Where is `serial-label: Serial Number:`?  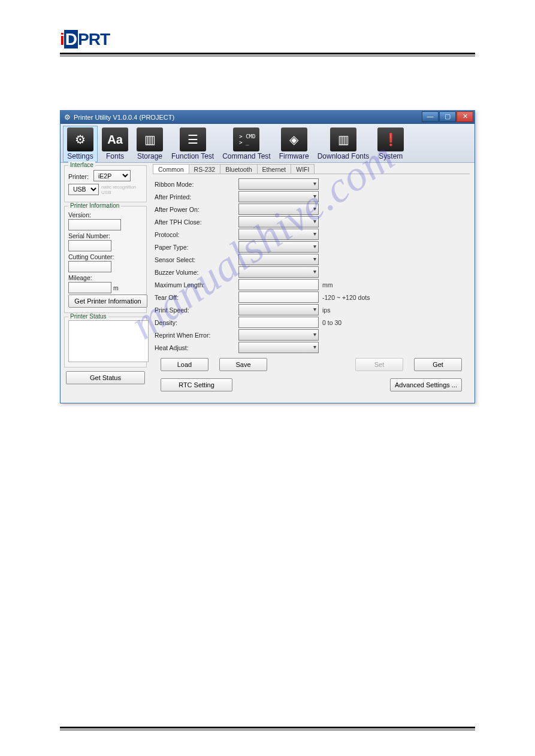 serial-label: Serial Number: is located at coordinates (89, 236).